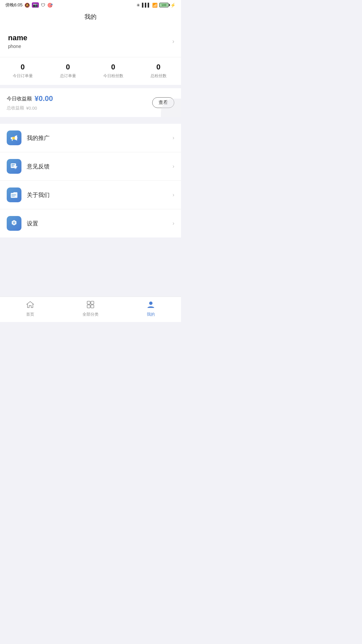 This screenshot has height=644, width=362. What do you see at coordinates (14, 138) in the screenshot?
I see `promotion-svg` at bounding box center [14, 138].